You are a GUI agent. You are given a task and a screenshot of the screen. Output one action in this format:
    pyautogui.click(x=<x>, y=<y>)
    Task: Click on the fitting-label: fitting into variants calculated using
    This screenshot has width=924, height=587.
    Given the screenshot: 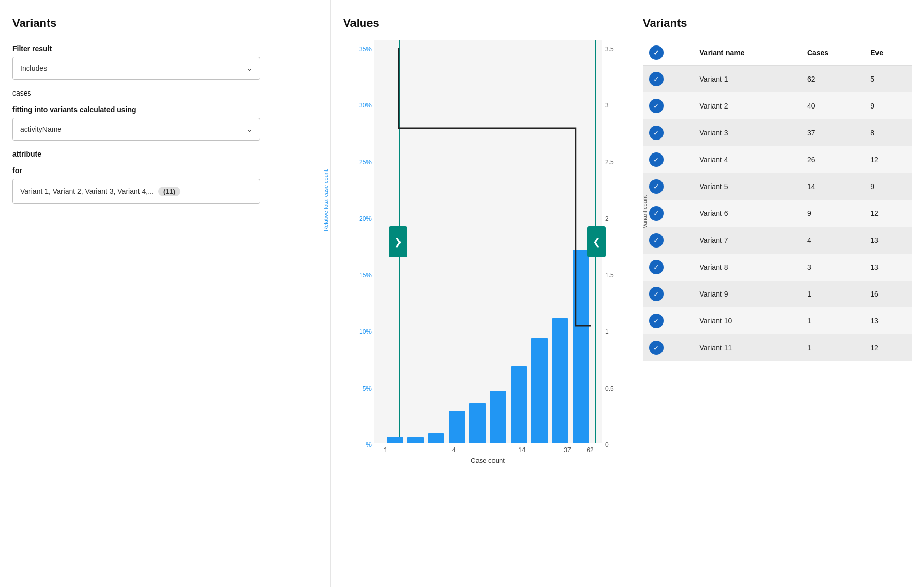 What is the action you would take?
    pyautogui.click(x=165, y=110)
    